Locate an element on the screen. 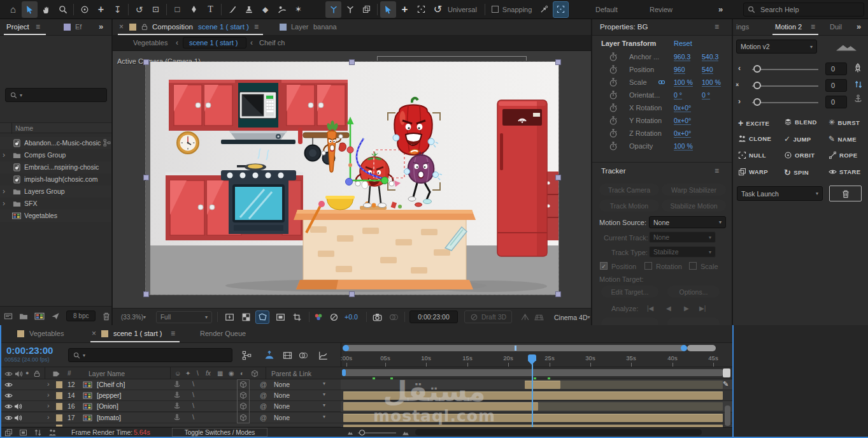 The image size is (868, 438). warp-stabilizer-button: Warp Stabilizer is located at coordinates (694, 190).